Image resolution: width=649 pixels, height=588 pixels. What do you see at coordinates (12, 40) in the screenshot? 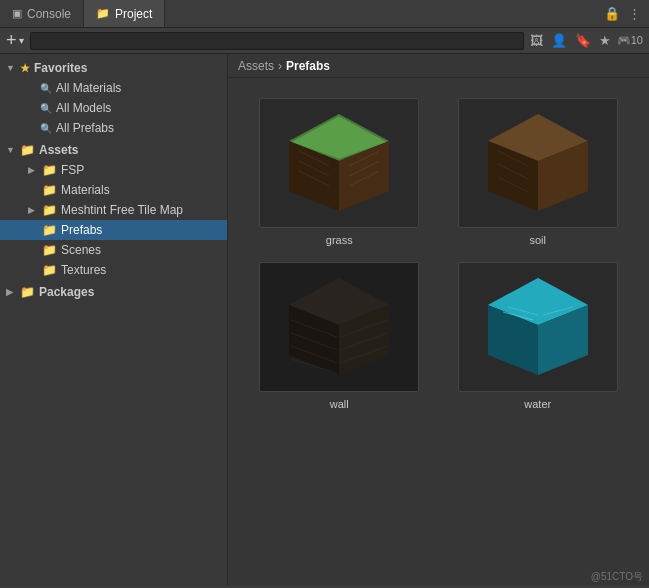
I see `add-label: +` at bounding box center [12, 40].